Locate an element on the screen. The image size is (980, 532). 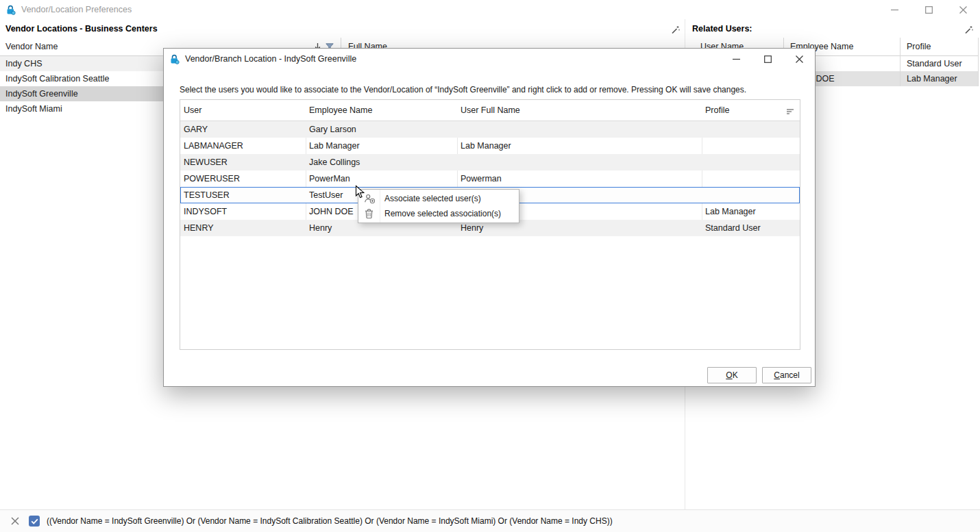
maximize-button is located at coordinates (929, 10).